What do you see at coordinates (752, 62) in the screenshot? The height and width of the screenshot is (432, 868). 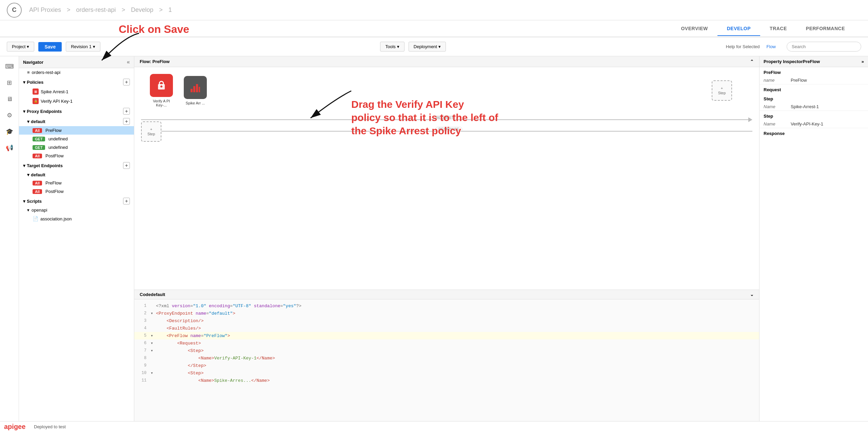 I see `flow-collapse-btn: ⌃` at bounding box center [752, 62].